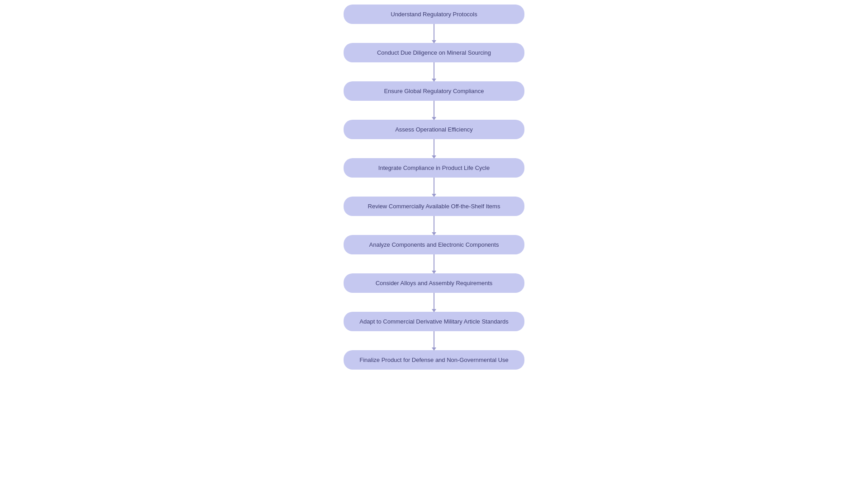  Describe the element at coordinates (434, 91) in the screenshot. I see `node-ensure-global-regulatory: Ensure Global Regulatory Compliance` at that location.